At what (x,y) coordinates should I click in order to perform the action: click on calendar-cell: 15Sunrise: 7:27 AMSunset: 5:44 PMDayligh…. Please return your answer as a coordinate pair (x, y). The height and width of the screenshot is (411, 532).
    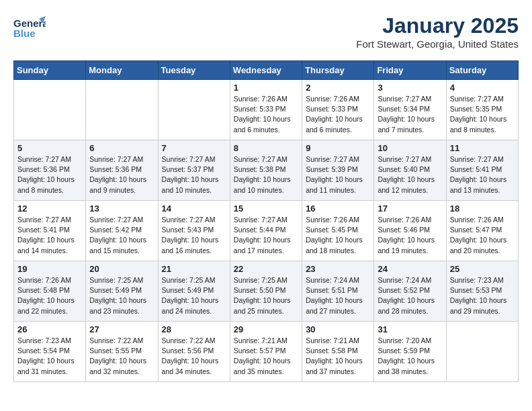
    Looking at the image, I should click on (266, 231).